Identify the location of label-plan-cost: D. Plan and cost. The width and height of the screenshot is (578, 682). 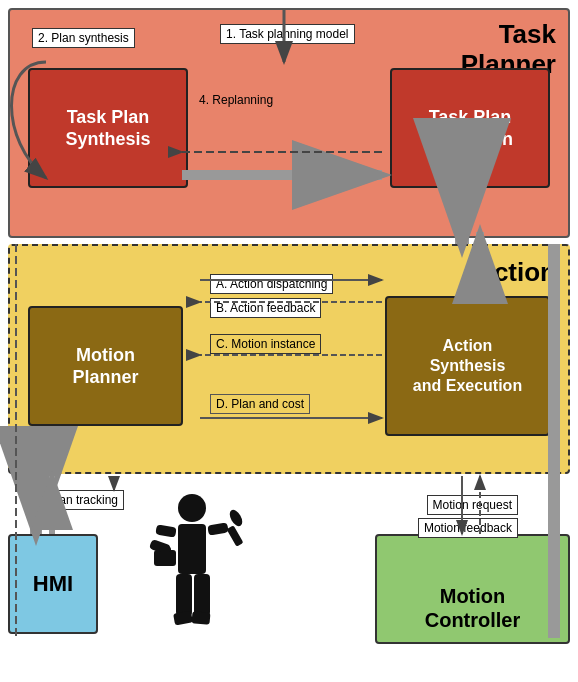
(260, 404).